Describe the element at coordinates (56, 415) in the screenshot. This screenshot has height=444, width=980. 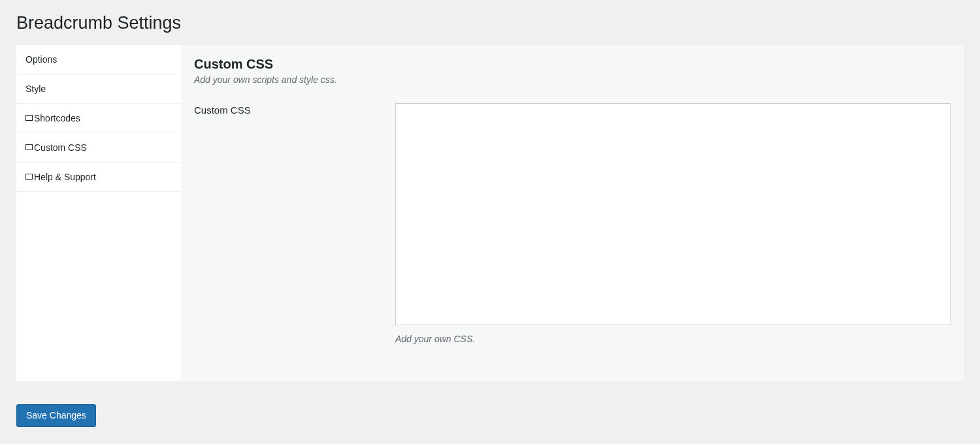
I see `save-button: Save Changes` at that location.